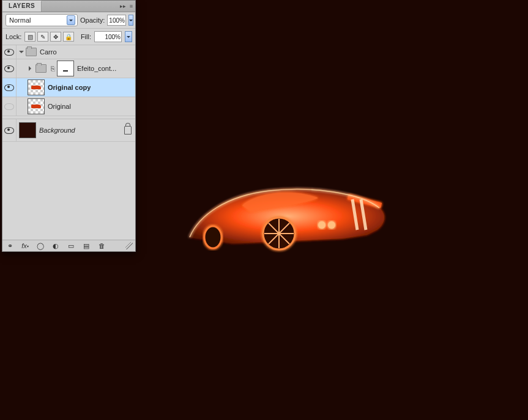 This screenshot has width=528, height=420. Describe the element at coordinates (116, 20) in the screenshot. I see `opacity-input: 100%` at that location.